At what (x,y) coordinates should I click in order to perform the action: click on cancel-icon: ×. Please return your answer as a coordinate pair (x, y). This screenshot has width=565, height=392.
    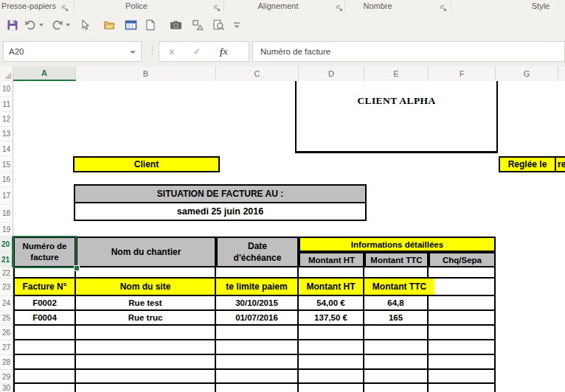
    Looking at the image, I should click on (172, 52).